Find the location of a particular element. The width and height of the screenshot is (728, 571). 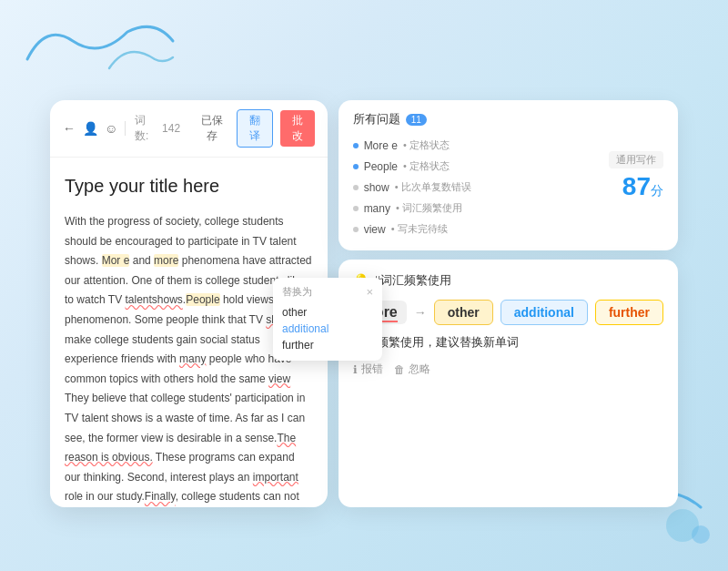

save-button: 已保存 is located at coordinates (212, 128).